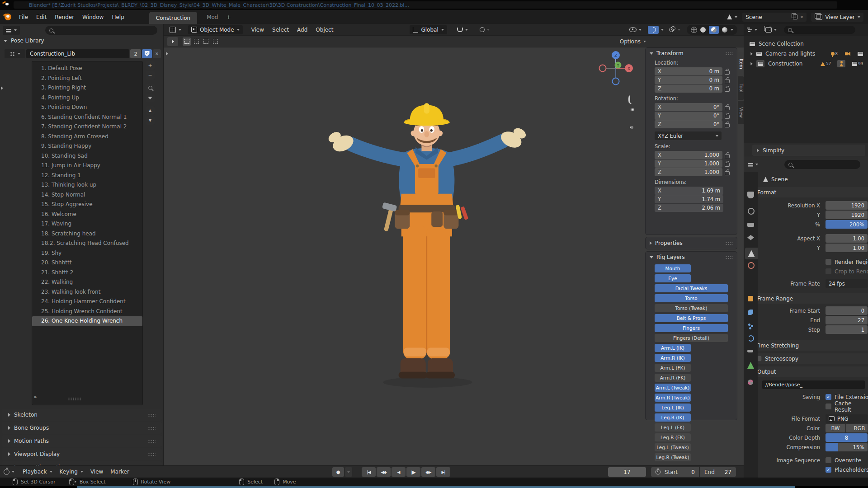  Describe the element at coordinates (87, 137) in the screenshot. I see `pose-list-item: 8. Standing Arm Crossed` at that location.